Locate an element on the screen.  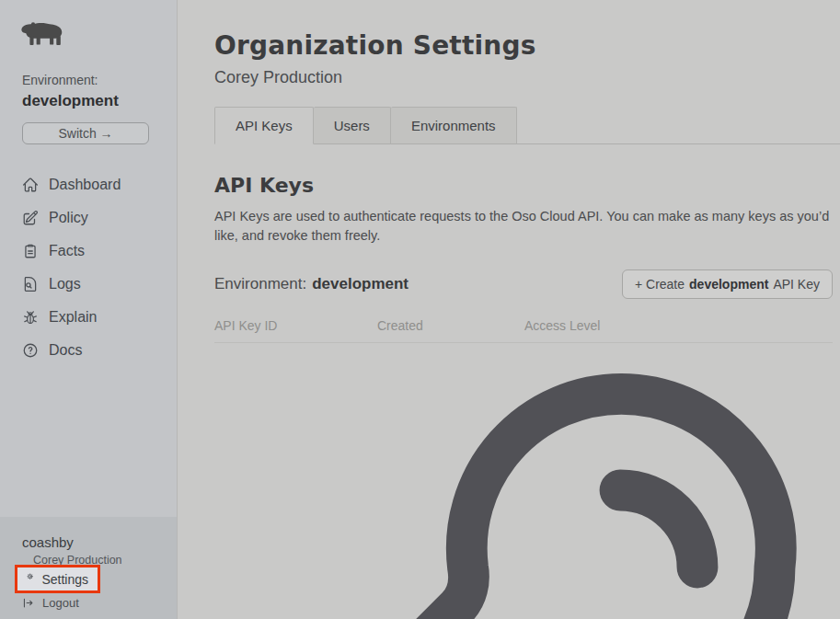
page-title: Organization Settings is located at coordinates (527, 46).